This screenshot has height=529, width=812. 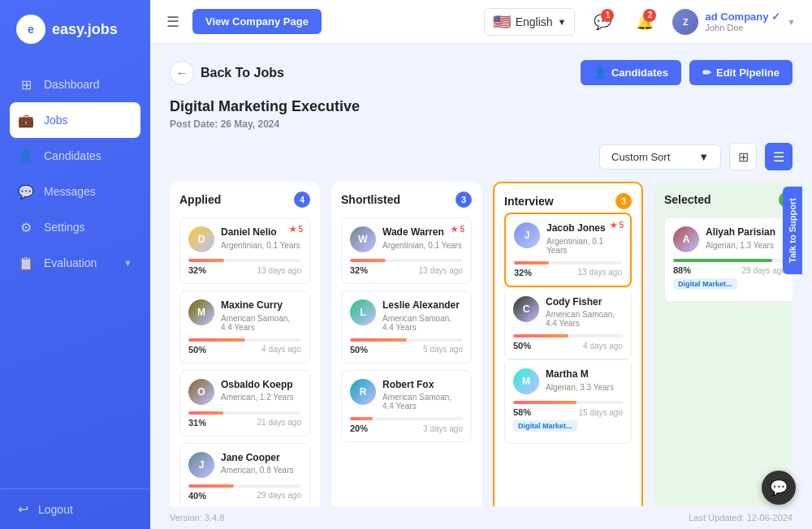 What do you see at coordinates (26, 156) in the screenshot?
I see `candidates-icon: 👤` at bounding box center [26, 156].